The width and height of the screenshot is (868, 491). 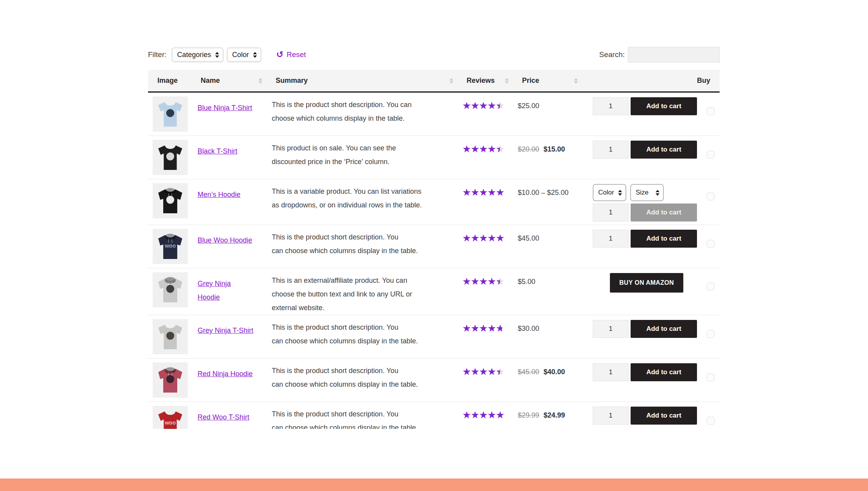 I want to click on header-summary: Summary, so click(x=364, y=80).